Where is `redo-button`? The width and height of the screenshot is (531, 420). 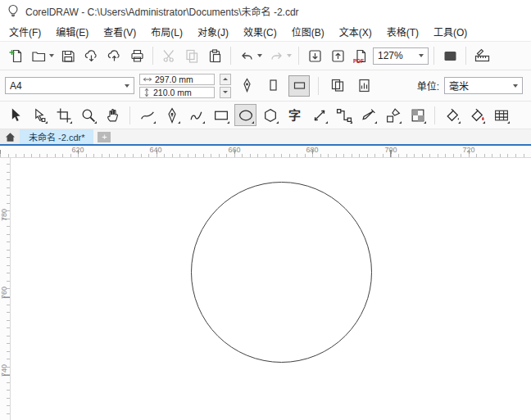 redo-button is located at coordinates (276, 56).